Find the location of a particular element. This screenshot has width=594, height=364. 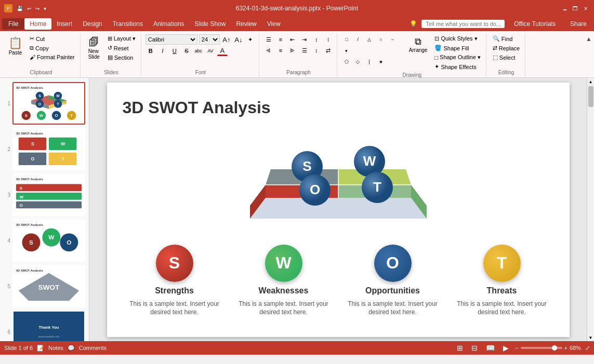

slide-thumb-4: 4 3D SWOT Analysis S W O is located at coordinates (45, 240).